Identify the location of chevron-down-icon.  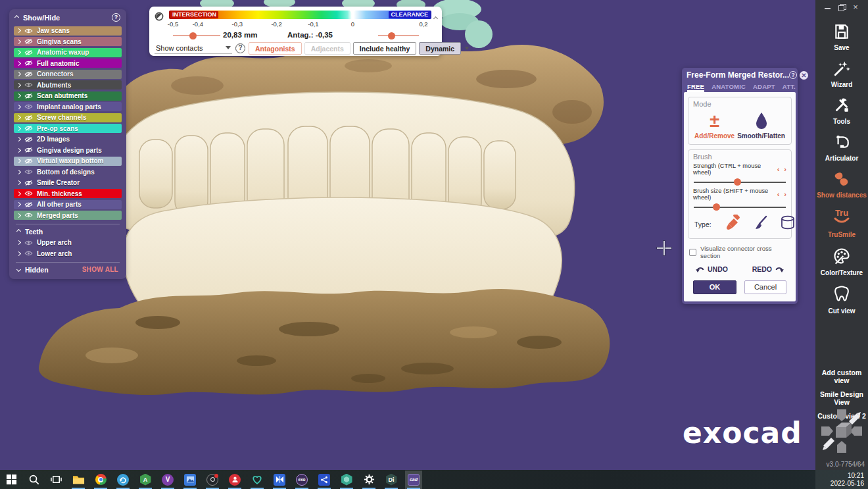
(467, 49).